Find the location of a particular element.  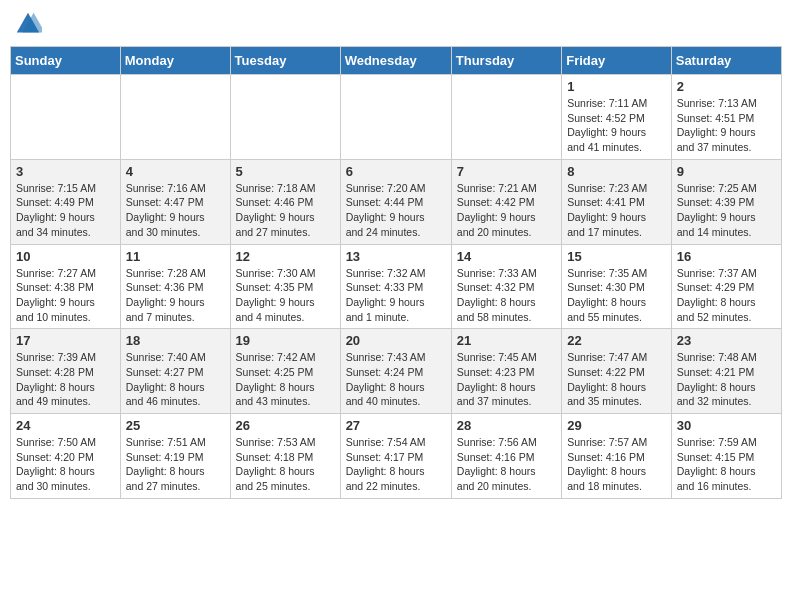

day-number: 10 is located at coordinates (66, 256).